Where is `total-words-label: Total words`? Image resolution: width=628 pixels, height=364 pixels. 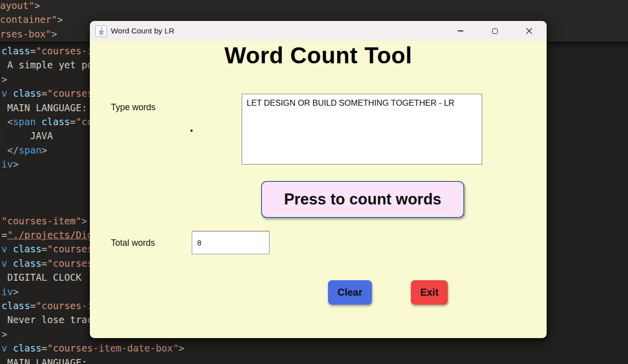 total-words-label: Total words is located at coordinates (133, 243).